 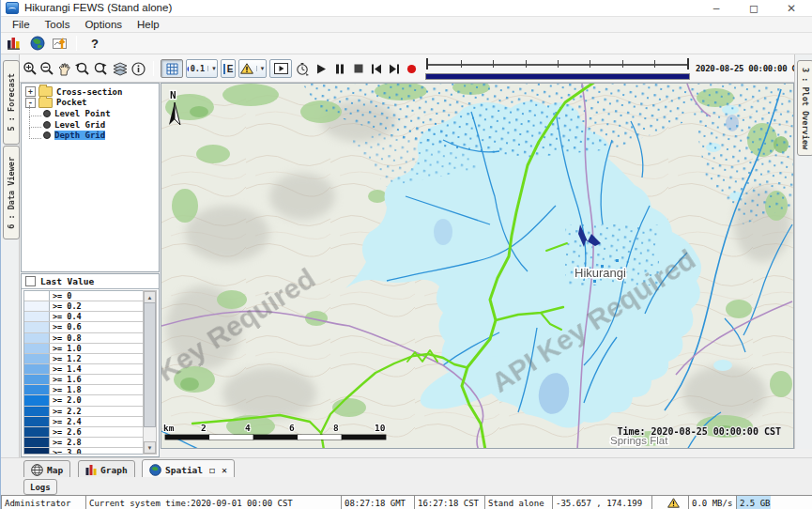 What do you see at coordinates (359, 69) in the screenshot?
I see `stop-icon` at bounding box center [359, 69].